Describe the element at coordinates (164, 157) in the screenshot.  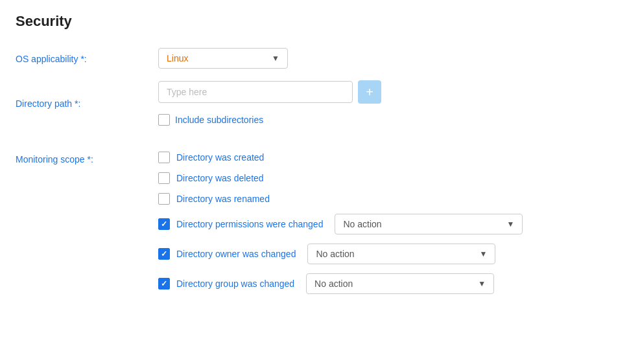
I see `dir-created-checkbox` at that location.